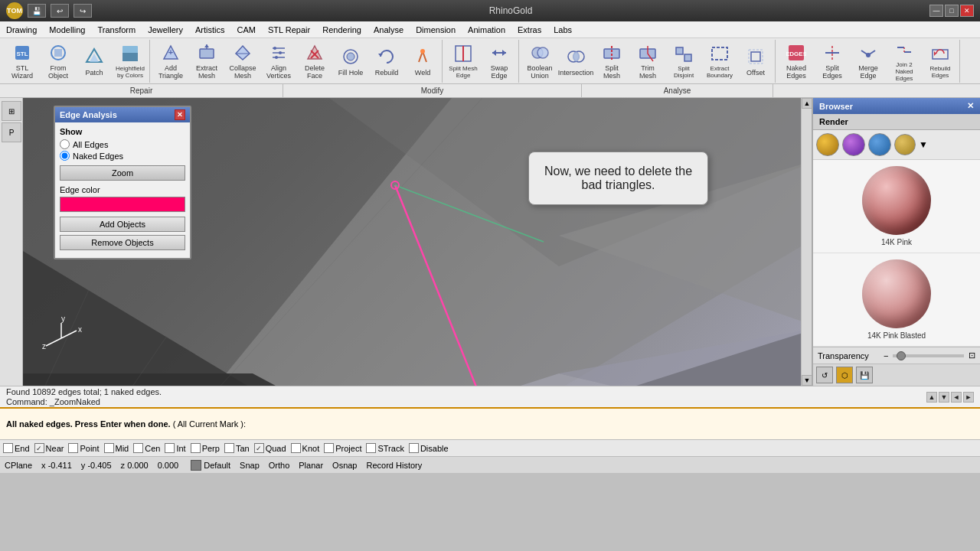 The image size is (980, 551). Describe the element at coordinates (756, 61) in the screenshot. I see `offset-button: Offset` at that location.